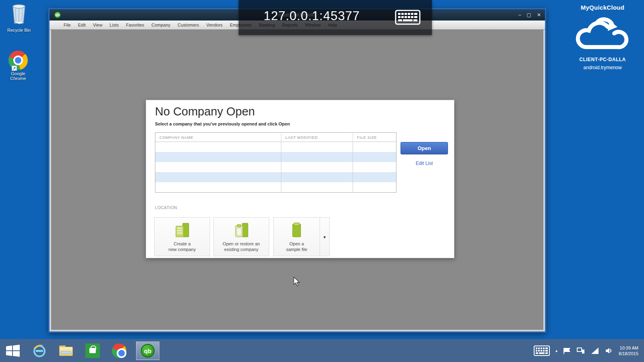 This screenshot has width=644, height=362. I want to click on action-label-line1: Open a, so click(297, 244).